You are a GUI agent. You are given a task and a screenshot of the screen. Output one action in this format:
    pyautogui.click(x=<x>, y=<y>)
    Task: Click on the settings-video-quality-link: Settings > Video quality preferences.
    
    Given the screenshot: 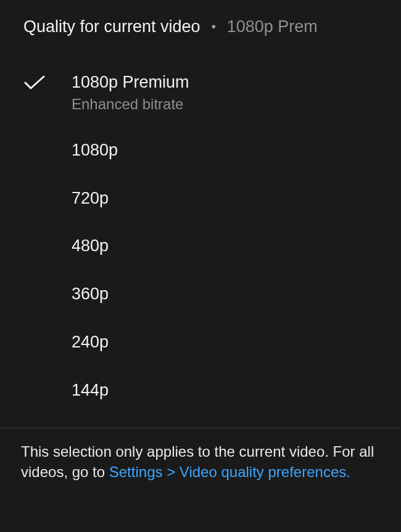 What is the action you would take?
    pyautogui.click(x=229, y=472)
    